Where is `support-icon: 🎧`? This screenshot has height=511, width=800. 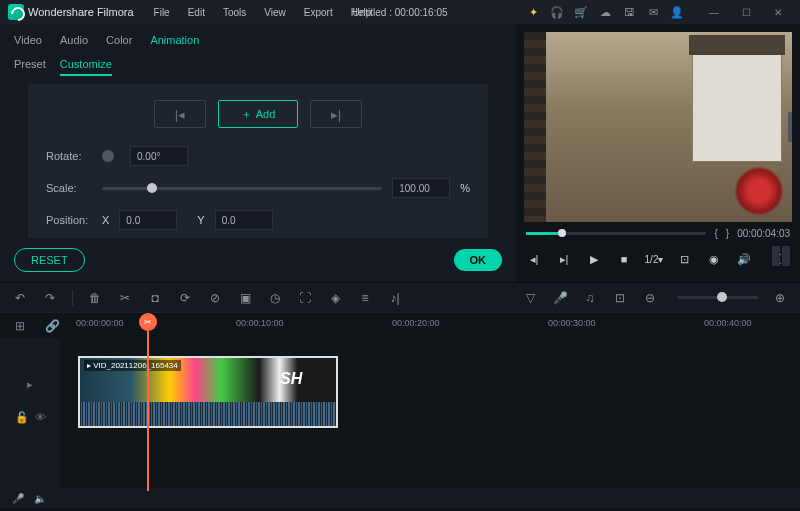 support-icon: 🎧 is located at coordinates (557, 12).